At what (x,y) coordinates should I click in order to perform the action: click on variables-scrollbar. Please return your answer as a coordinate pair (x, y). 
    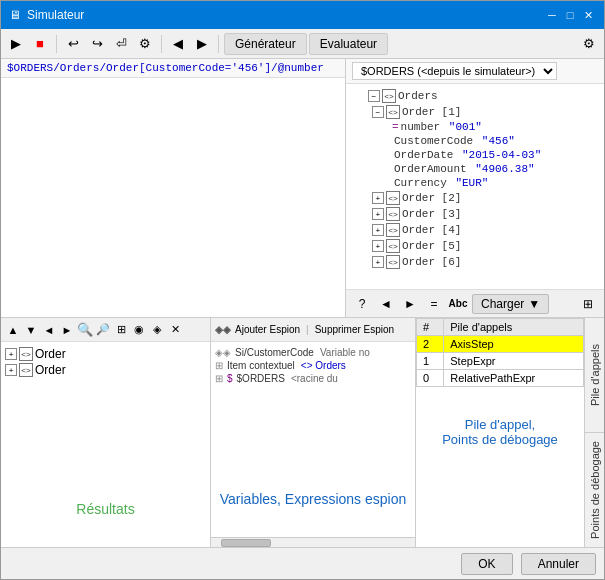
    Looking at the image, I should click on (313, 542).